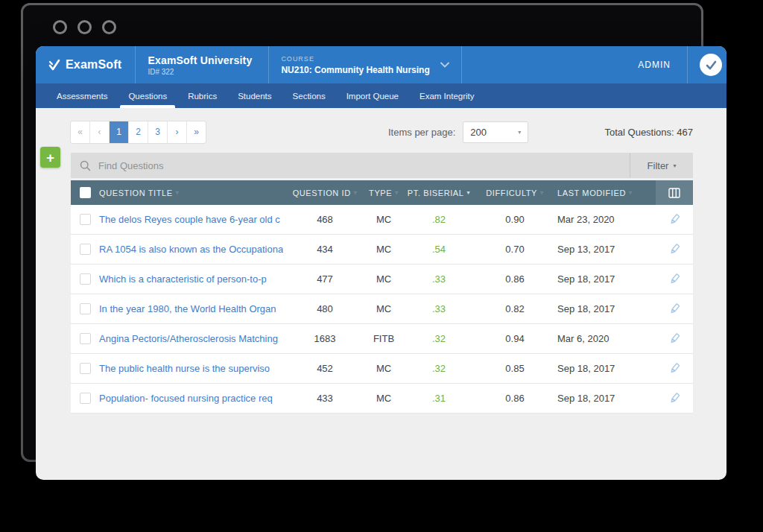 This screenshot has width=763, height=532. Describe the element at coordinates (325, 193) in the screenshot. I see `column-question-id: QUESTION ID ▿` at that location.